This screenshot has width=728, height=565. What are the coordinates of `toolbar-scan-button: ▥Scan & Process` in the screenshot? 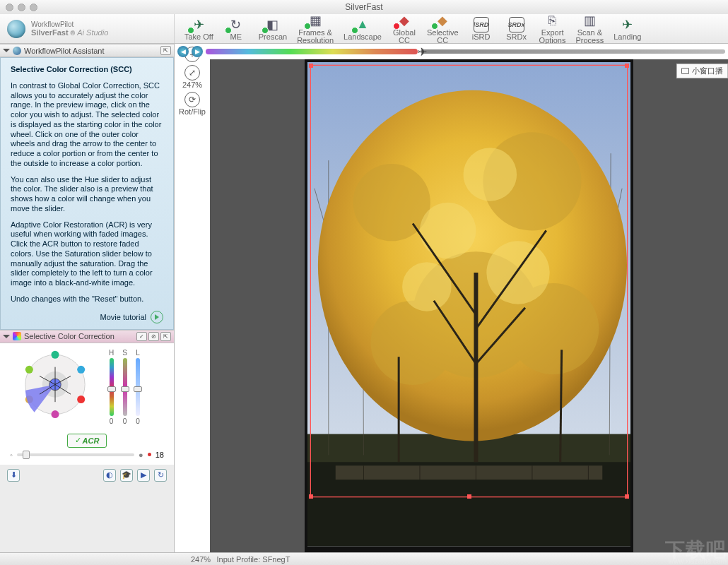 It's located at (590, 28).